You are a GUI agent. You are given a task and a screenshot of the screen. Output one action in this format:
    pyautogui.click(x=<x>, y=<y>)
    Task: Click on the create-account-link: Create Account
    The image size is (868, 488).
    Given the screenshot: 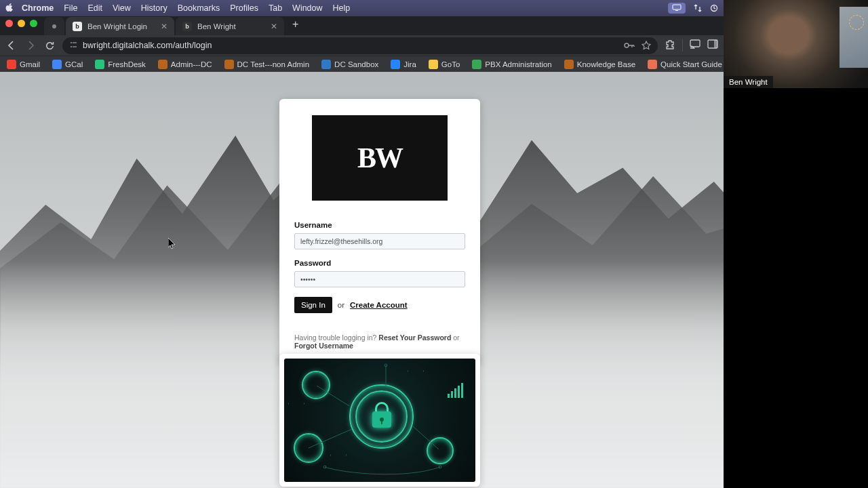 What is the action you would take?
    pyautogui.click(x=378, y=305)
    